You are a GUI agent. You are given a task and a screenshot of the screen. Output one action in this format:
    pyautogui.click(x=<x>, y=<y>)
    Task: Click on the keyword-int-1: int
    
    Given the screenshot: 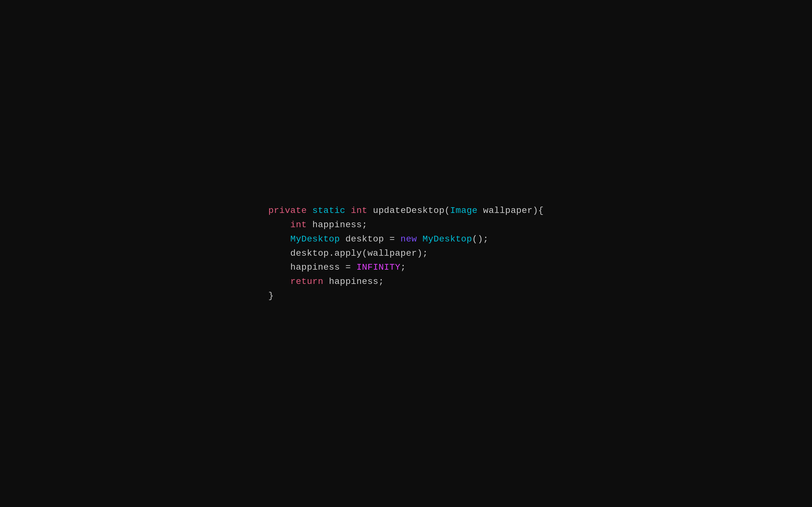 What is the action you would take?
    pyautogui.click(x=359, y=211)
    